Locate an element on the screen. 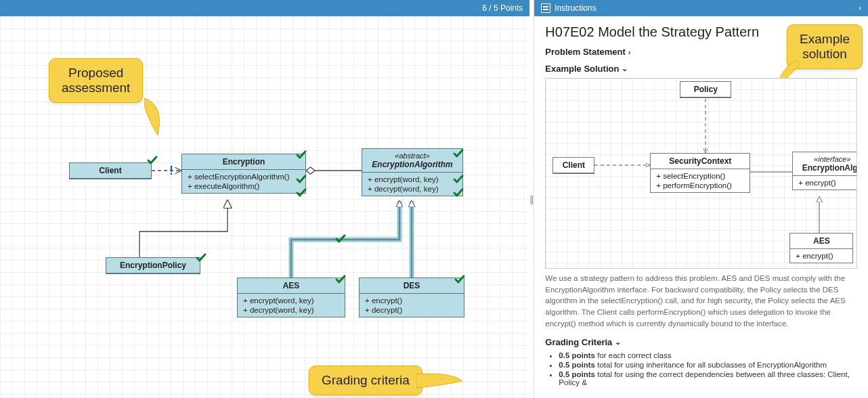 The height and width of the screenshot is (398, 868). class-encryption-algorithm: «abstract» EncryptionAlgorithm + encrypt… is located at coordinates (412, 172).